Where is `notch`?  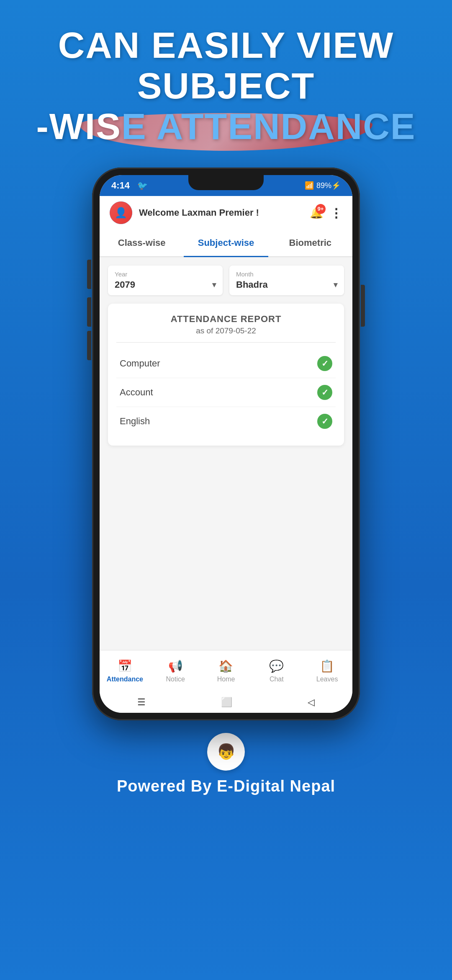 notch is located at coordinates (226, 183).